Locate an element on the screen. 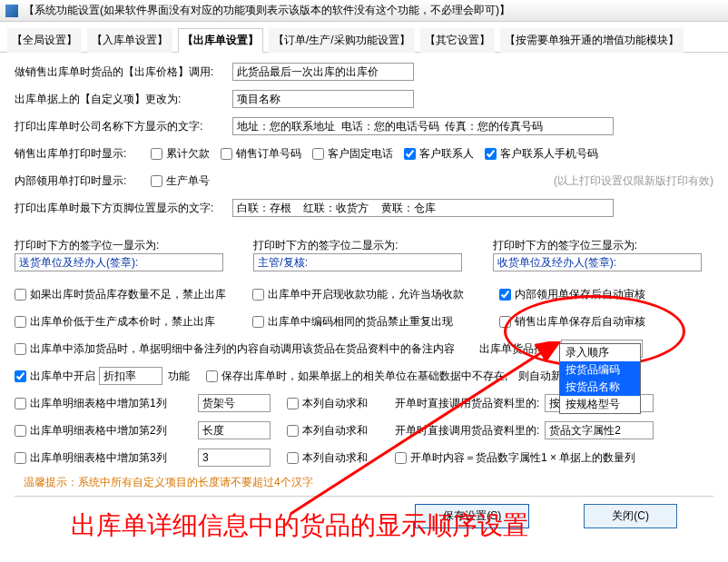 Image resolution: width=728 pixels, height=562 pixels. annotation-text: 出库单详细信息中的货品的显示顺序设置 is located at coordinates (300, 526).